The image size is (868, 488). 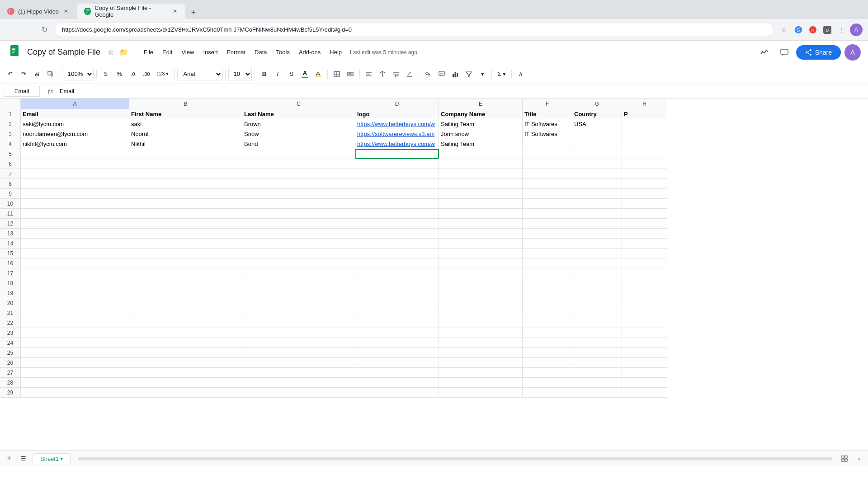 What do you see at coordinates (10, 144) in the screenshot?
I see `row-number: 4` at bounding box center [10, 144].